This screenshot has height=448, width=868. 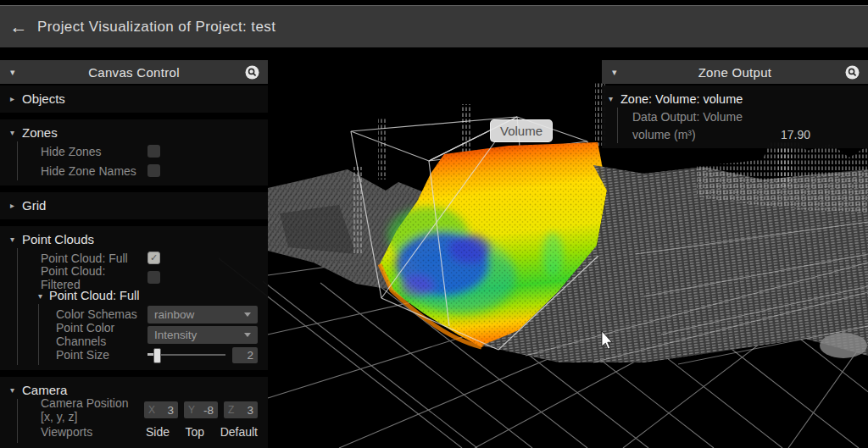 What do you see at coordinates (154, 257) in the screenshot?
I see `check-icon: ✓` at bounding box center [154, 257].